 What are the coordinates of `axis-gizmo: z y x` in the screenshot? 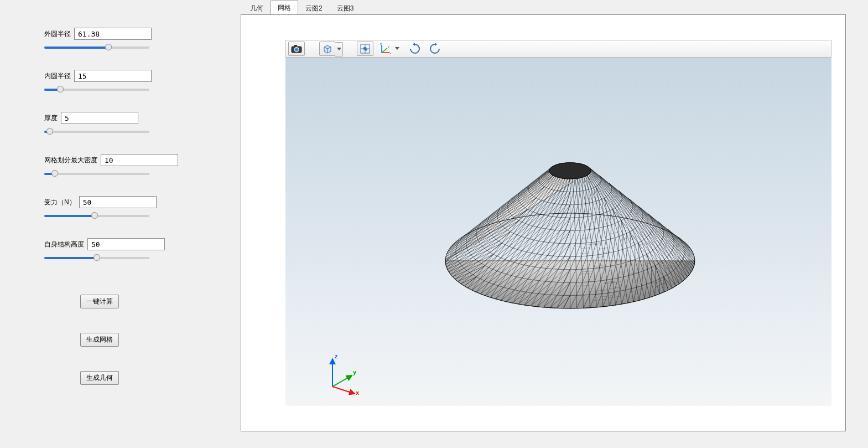 It's located at (346, 373).